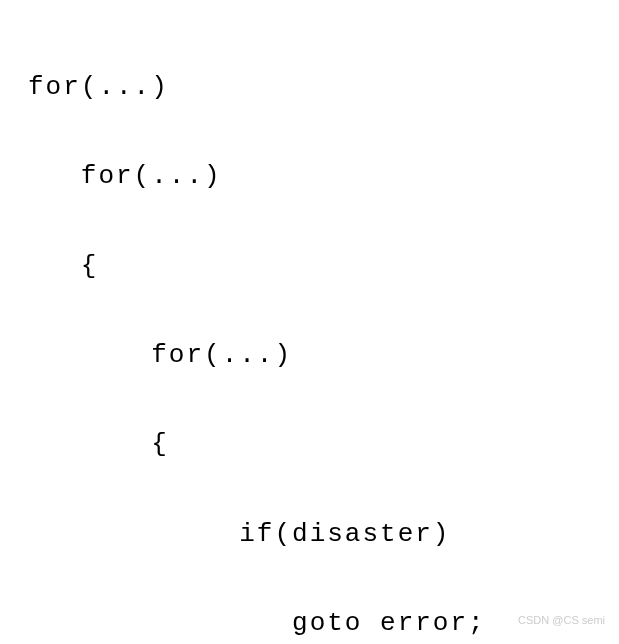 The width and height of the screenshot is (619, 644). What do you see at coordinates (318, 444) in the screenshot?
I see `code-line-5: {` at bounding box center [318, 444].